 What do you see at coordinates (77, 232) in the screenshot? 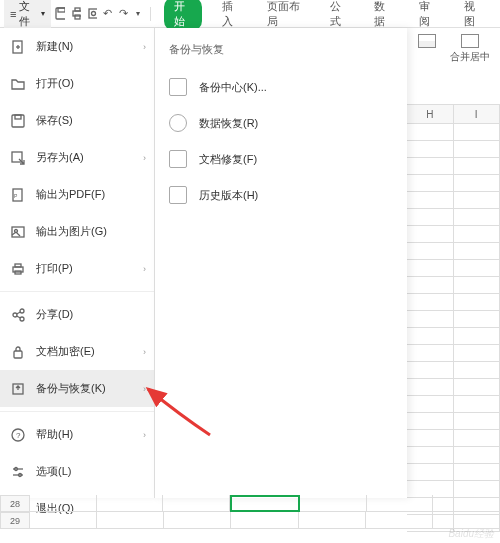
I see `menu-export-image: 输出为图片(G)` at bounding box center [77, 232].